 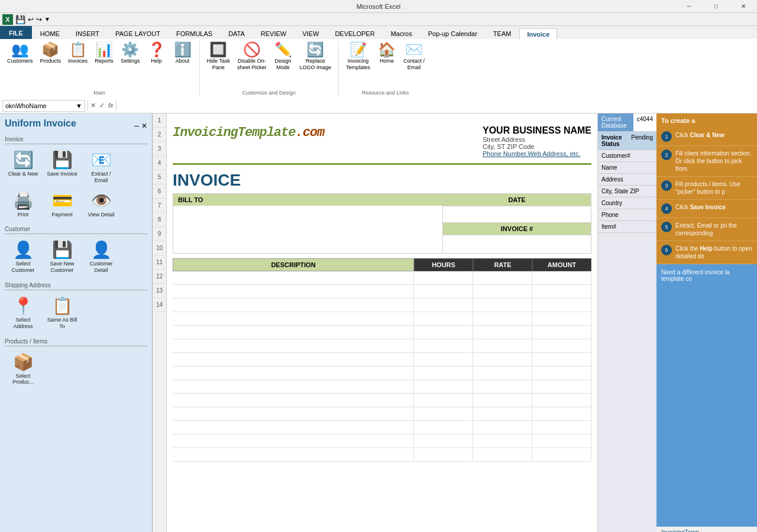 I want to click on tab-data: DATA, so click(x=237, y=33).